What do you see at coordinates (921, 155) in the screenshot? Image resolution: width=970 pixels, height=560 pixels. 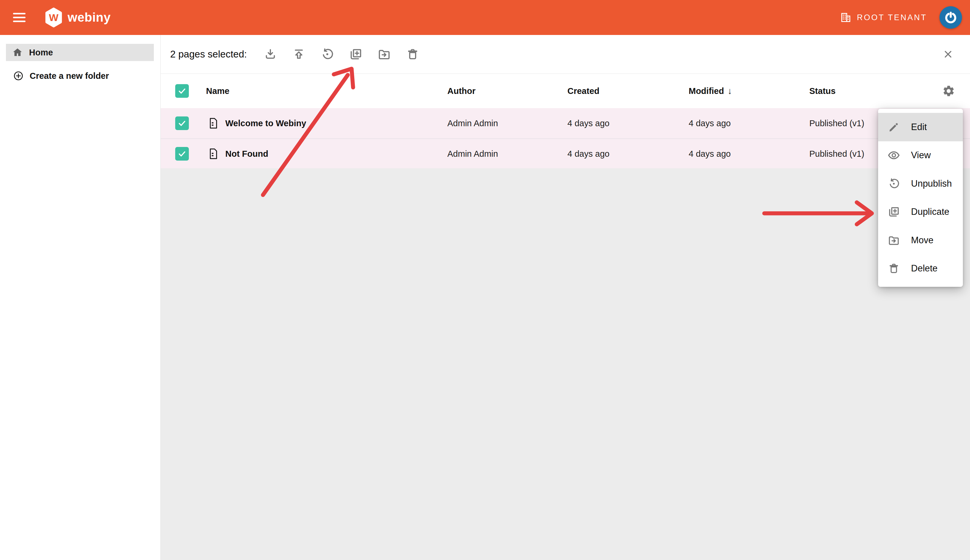 I see `menu-item-label: View` at bounding box center [921, 155].